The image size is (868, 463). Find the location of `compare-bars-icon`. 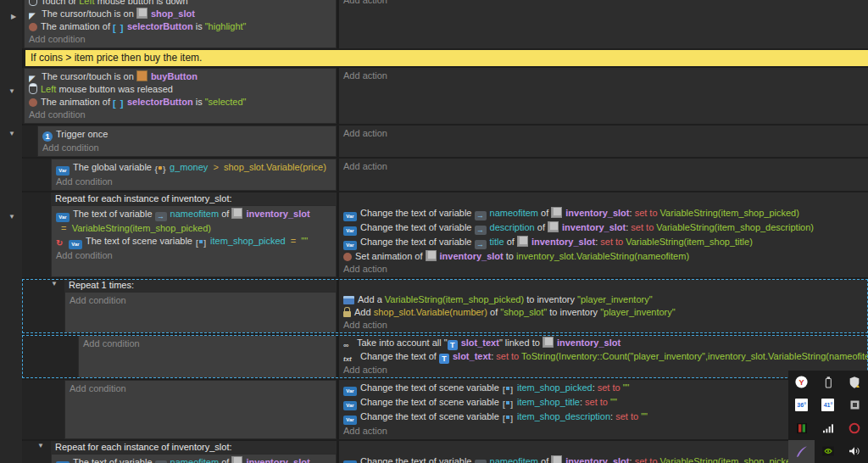

compare-bars-icon is located at coordinates (802, 429).